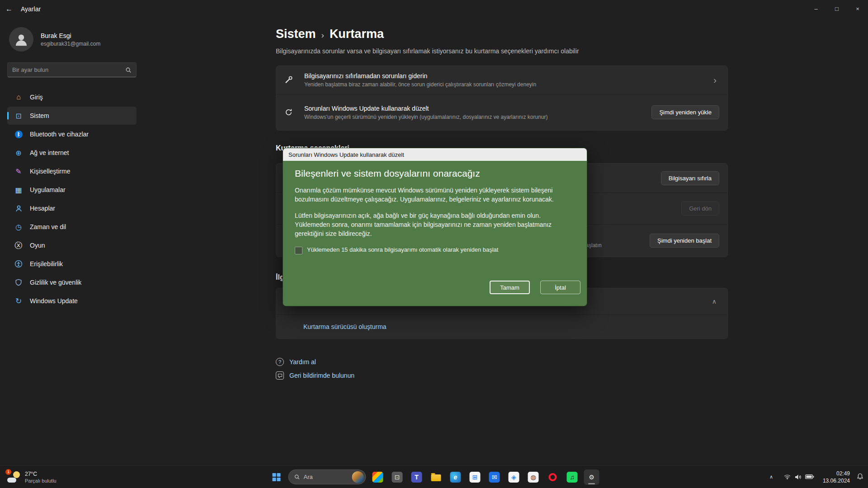 This screenshot has width=868, height=488. Describe the element at coordinates (572, 477) in the screenshot. I see `spotify-app-icon: ♫` at that location.